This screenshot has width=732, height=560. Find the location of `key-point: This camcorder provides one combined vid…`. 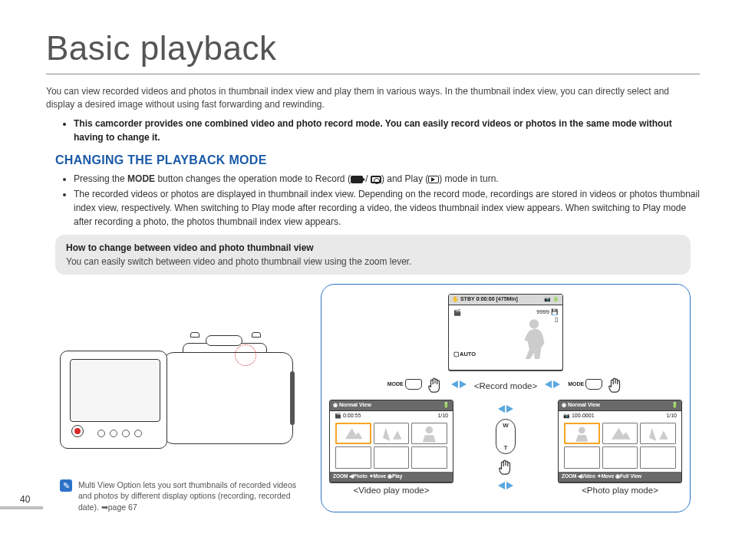

key-point: This camcorder provides one combined vid… is located at coordinates (387, 130).